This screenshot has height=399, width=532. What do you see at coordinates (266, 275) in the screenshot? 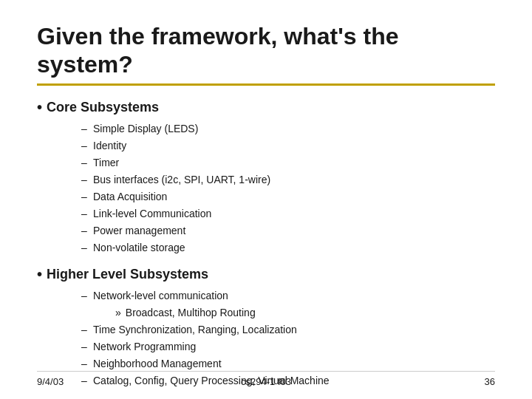
I see `higher-subsystems-header: • Higher Level Subsystems` at bounding box center [266, 275].